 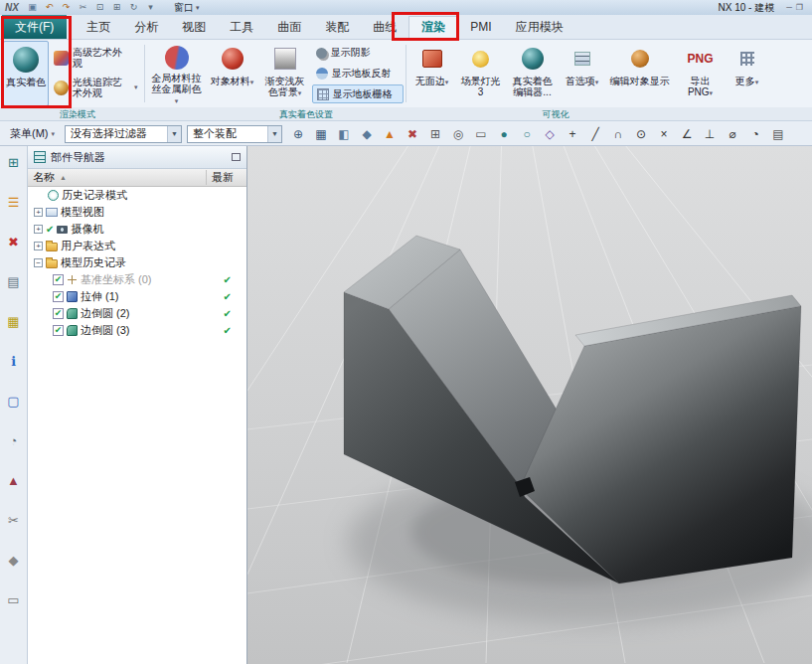 What do you see at coordinates (137, 314) in the screenshot?
I see `tree-row-edge-blend-2: ✔ 边倒圆 (2) ✔` at bounding box center [137, 314].